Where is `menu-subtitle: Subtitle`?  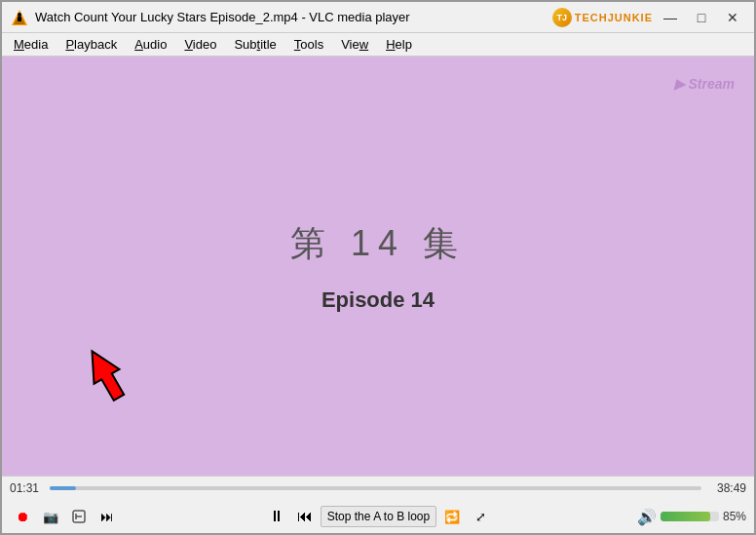
menu-subtitle: Subtitle is located at coordinates (255, 45).